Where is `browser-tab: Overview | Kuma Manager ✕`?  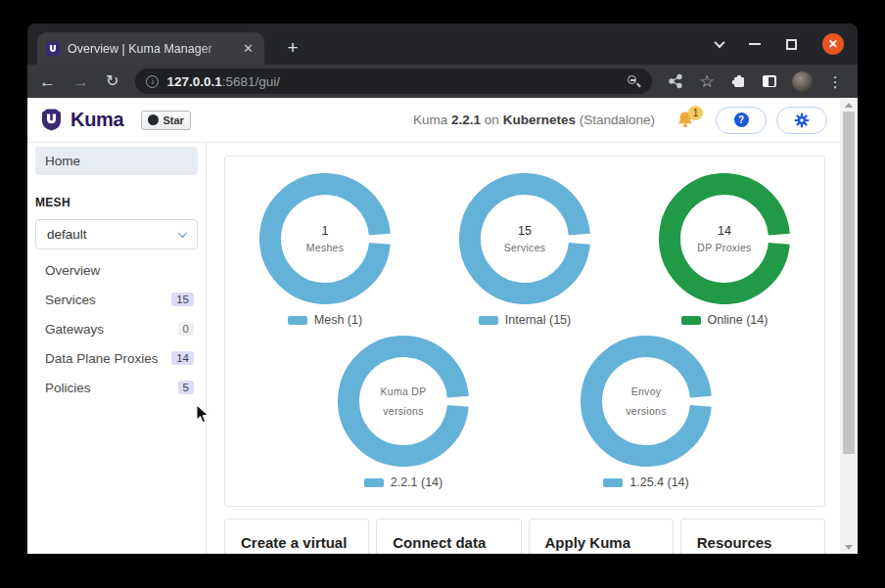
browser-tab: Overview | Kuma Manager ✕ is located at coordinates (151, 49).